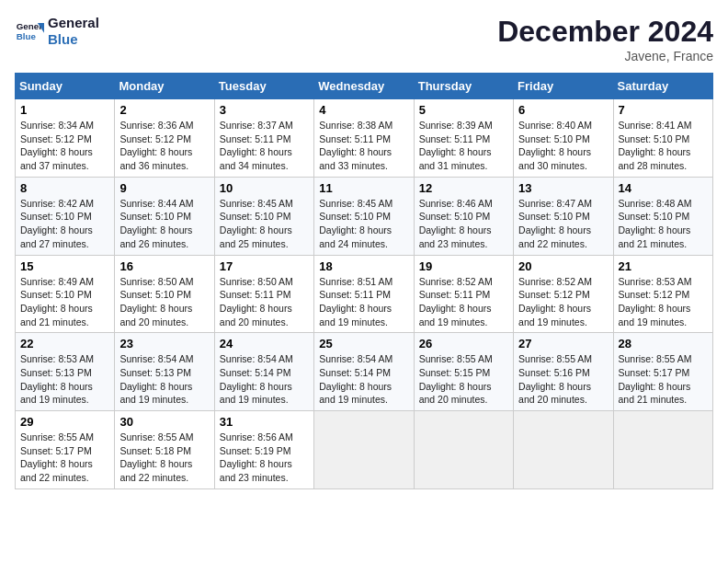  What do you see at coordinates (555, 302) in the screenshot?
I see `cell-info: Sunrise: 8:52 AMSunset: 5:12 PMDaylight:…` at bounding box center [555, 302].